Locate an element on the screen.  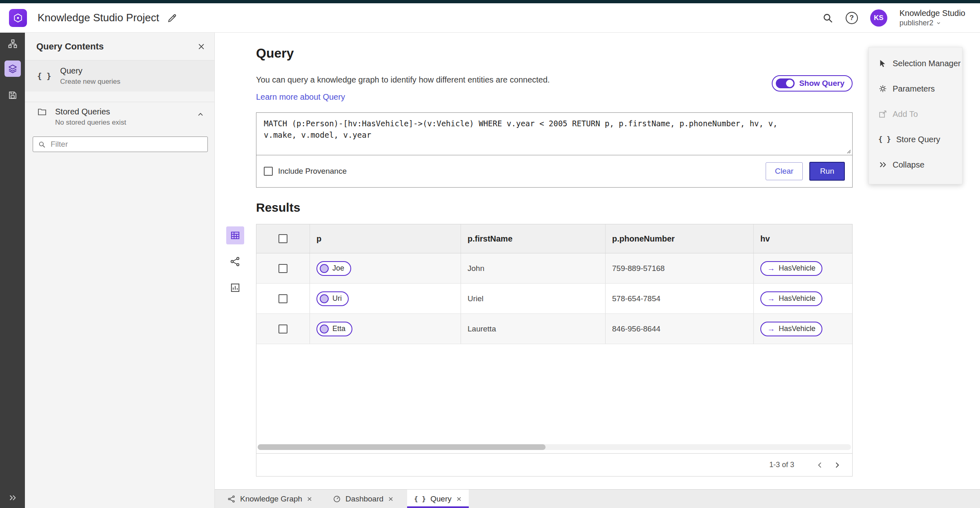
store-query-item: { } Store Query is located at coordinates (915, 139).